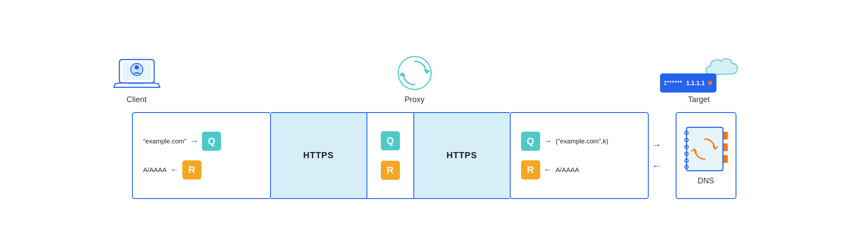 This screenshot has height=252, width=868. I want to click on from-dns-arrow: ←, so click(657, 166).